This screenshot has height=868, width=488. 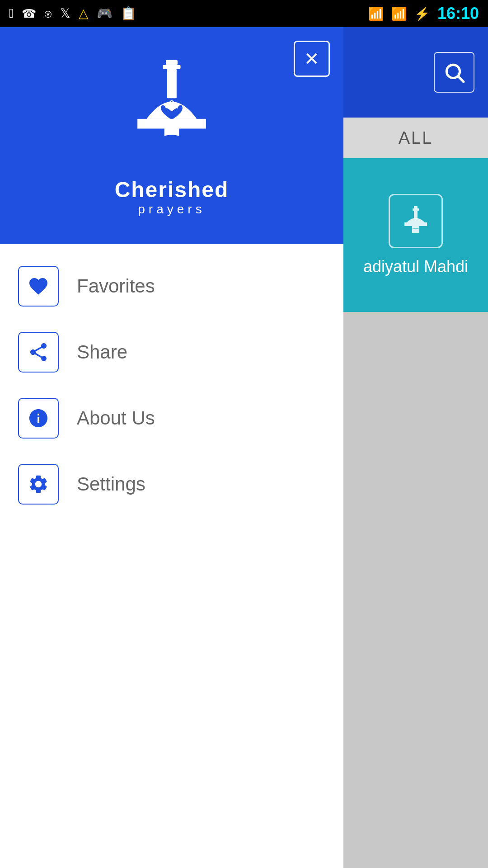 What do you see at coordinates (38, 286) in the screenshot?
I see `favorites-icon-box` at bounding box center [38, 286].